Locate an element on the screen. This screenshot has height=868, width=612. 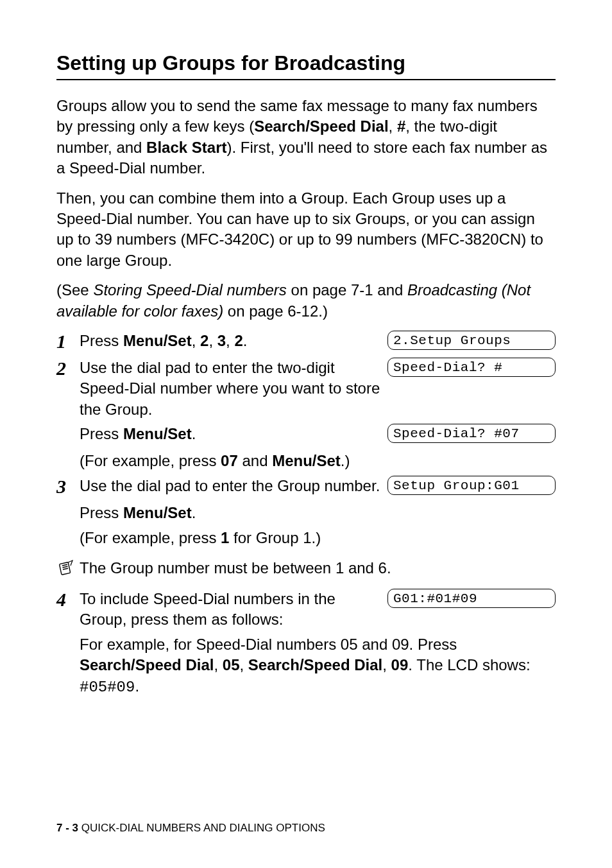
step-body: Use the dial pad to enter the Group numb… is located at coordinates (234, 486).